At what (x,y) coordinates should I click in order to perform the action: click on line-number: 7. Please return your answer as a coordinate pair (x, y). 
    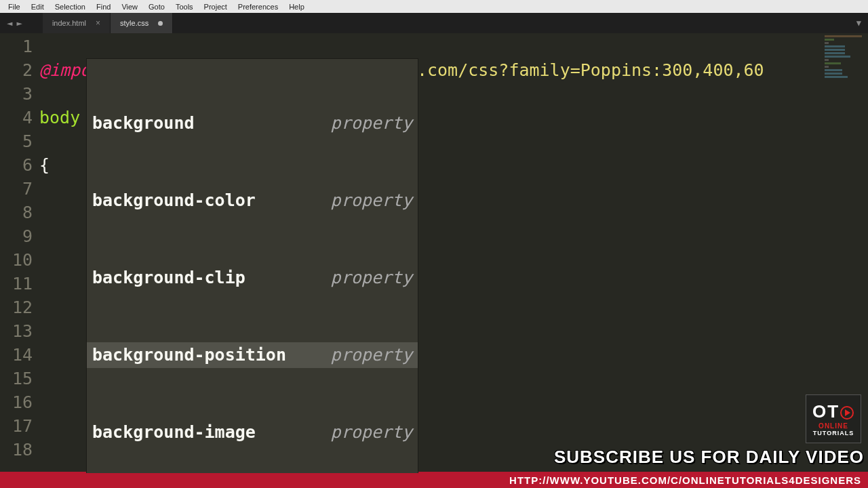
    Looking at the image, I should click on (16, 188).